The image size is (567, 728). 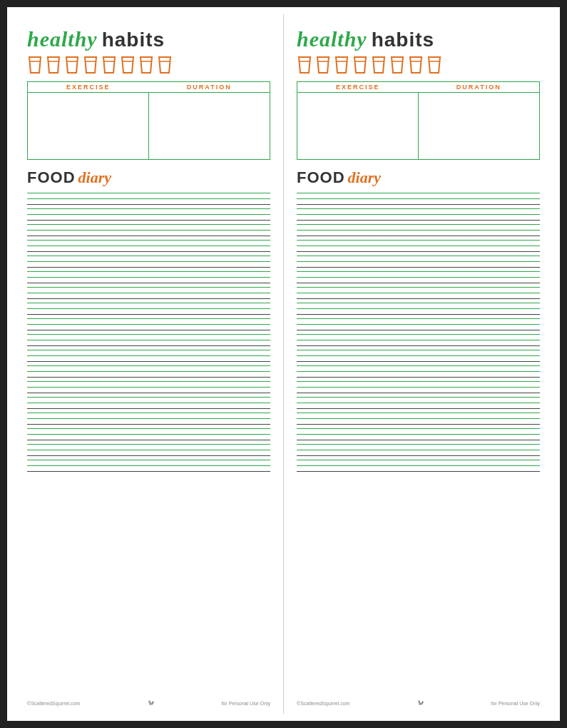 What do you see at coordinates (418, 65) in the screenshot?
I see `right-water-cups` at bounding box center [418, 65].